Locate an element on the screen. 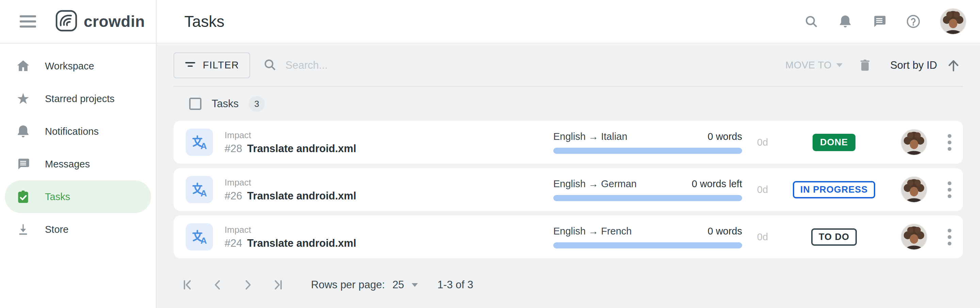 The image size is (980, 308). prev-page-icon is located at coordinates (218, 285).